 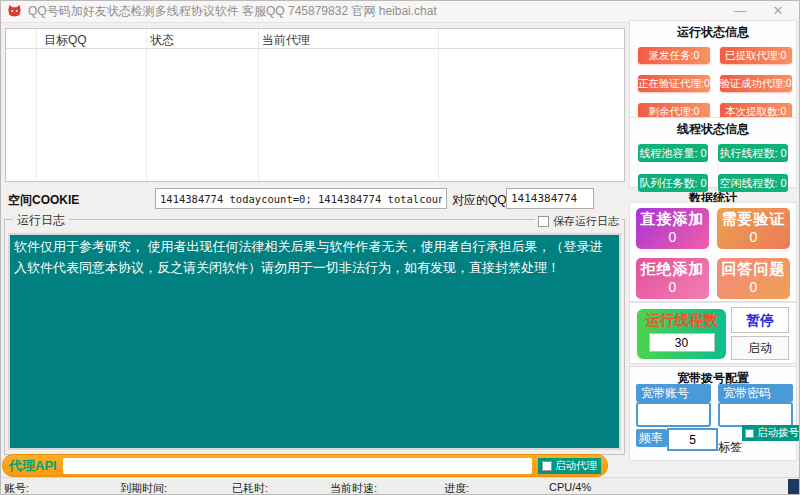 I want to click on broadband-password-label: 宽带密码, so click(x=756, y=393).